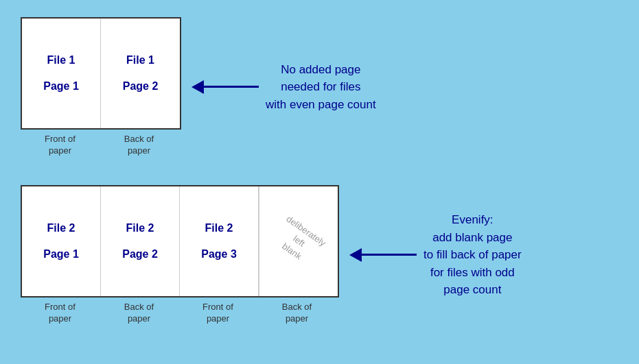  What do you see at coordinates (321, 88) in the screenshot?
I see `top-note-text: No added pageneeded for fileswith even p…` at bounding box center [321, 88].